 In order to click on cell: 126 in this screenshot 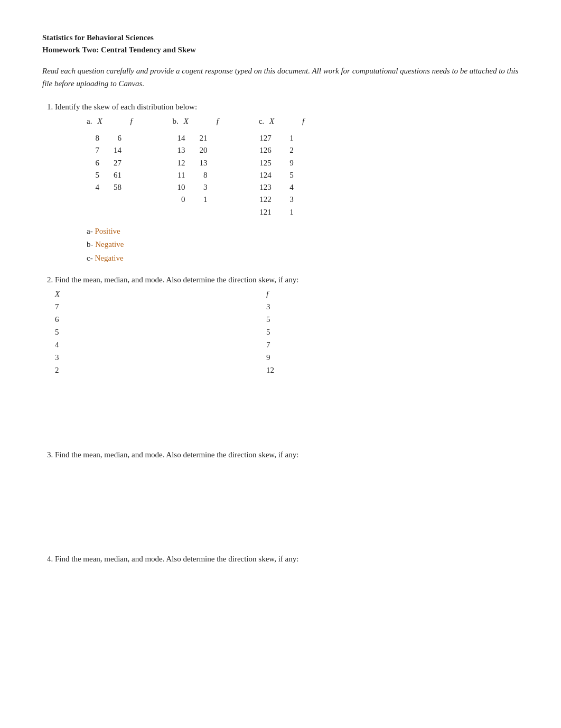, I will do `click(265, 150)`.